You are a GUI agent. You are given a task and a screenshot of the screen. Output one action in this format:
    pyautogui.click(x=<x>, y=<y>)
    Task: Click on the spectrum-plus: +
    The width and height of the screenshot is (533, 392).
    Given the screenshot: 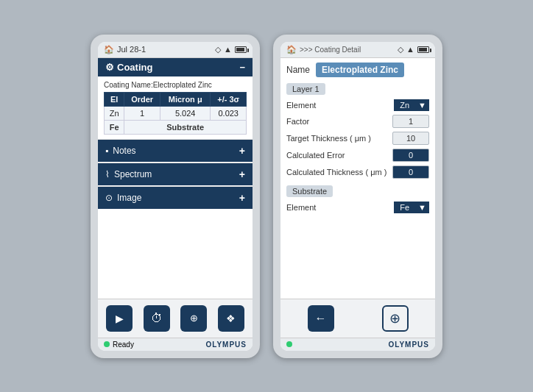 What is the action you would take?
    pyautogui.click(x=242, y=174)
    